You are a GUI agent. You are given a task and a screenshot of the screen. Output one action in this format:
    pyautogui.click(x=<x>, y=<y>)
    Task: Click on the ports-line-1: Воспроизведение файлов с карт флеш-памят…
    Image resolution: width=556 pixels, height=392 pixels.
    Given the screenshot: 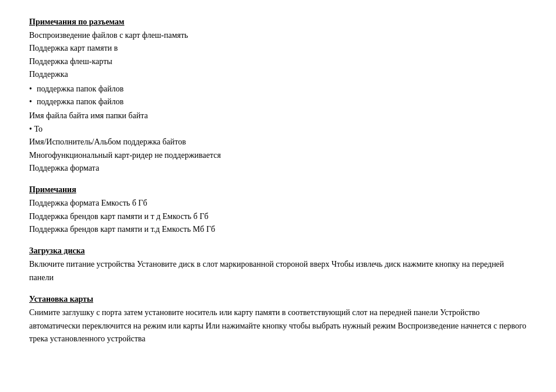 What is the action you would take?
    pyautogui.click(x=278, y=36)
    